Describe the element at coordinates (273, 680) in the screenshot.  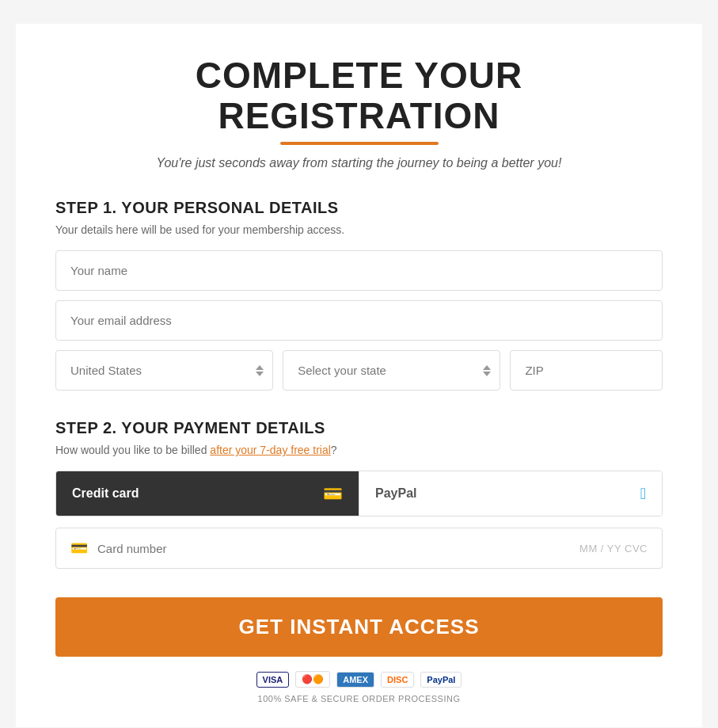
I see `visa-badge: VISA` at that location.